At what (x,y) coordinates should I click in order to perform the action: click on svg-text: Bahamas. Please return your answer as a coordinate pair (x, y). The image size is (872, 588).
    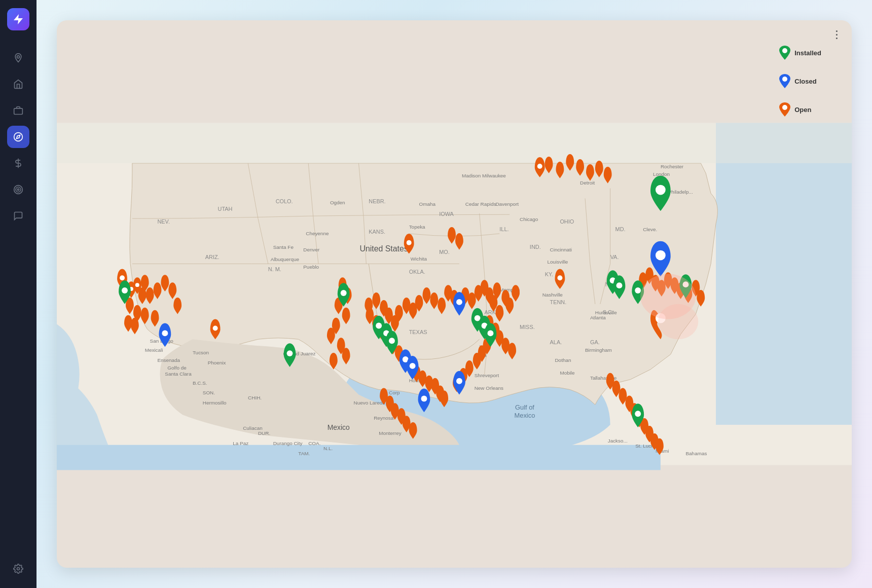
    Looking at the image, I should click on (697, 453).